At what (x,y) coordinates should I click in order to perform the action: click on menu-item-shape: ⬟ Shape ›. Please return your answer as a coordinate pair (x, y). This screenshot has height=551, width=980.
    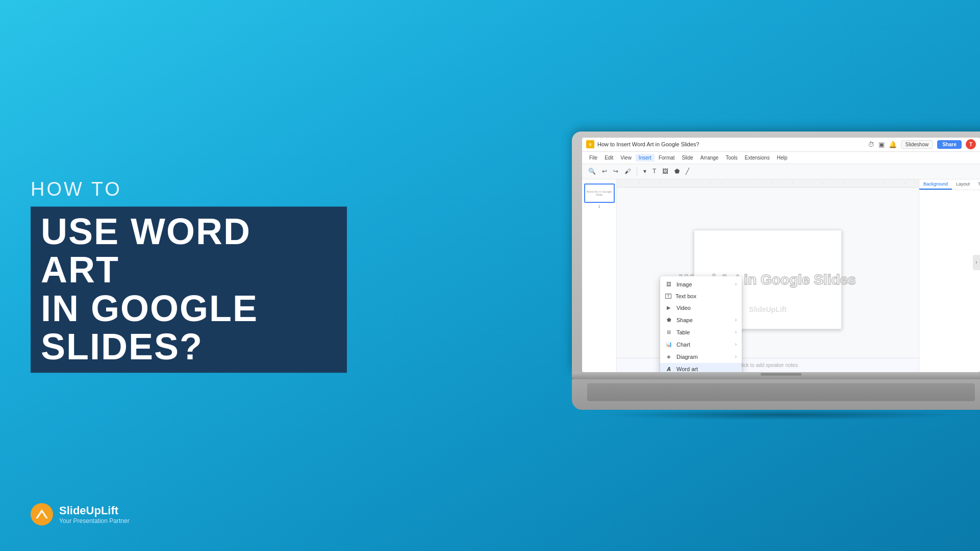
    Looking at the image, I should click on (701, 320).